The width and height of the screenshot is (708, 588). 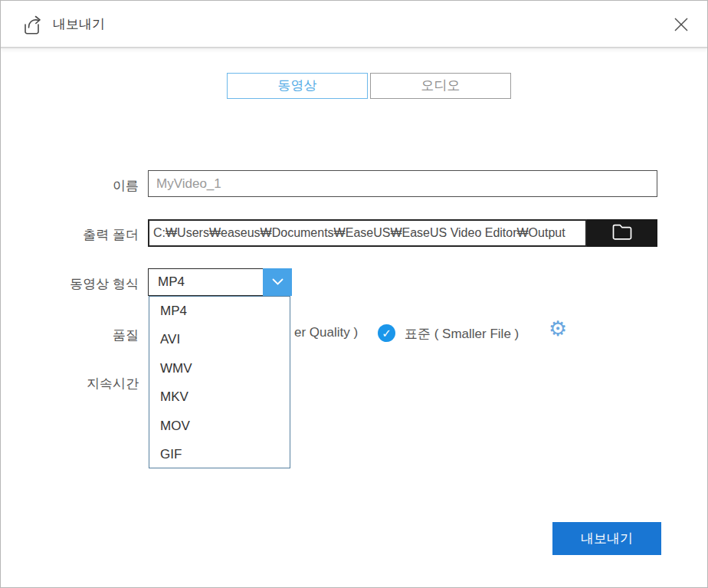 I want to click on tab-audio: 오디오, so click(x=441, y=86).